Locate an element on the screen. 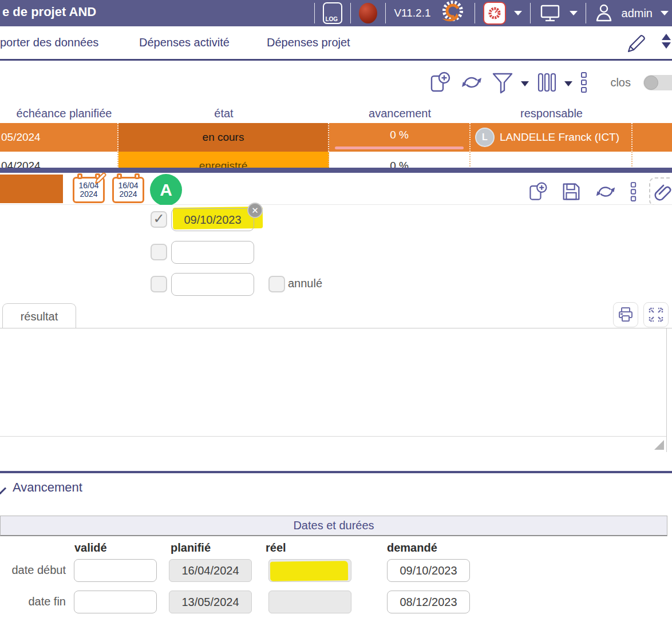  section-divider is located at coordinates (336, 472).